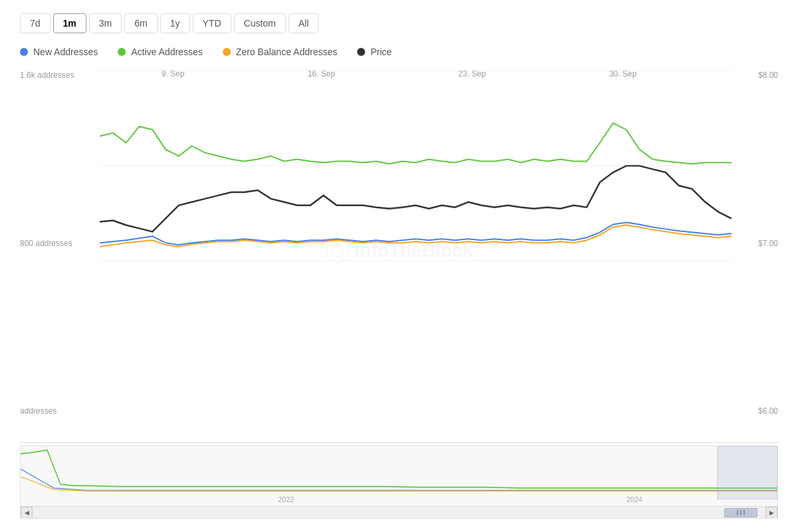 The width and height of the screenshot is (798, 532). What do you see at coordinates (361, 52) in the screenshot?
I see `legend-dot-price` at bounding box center [361, 52].